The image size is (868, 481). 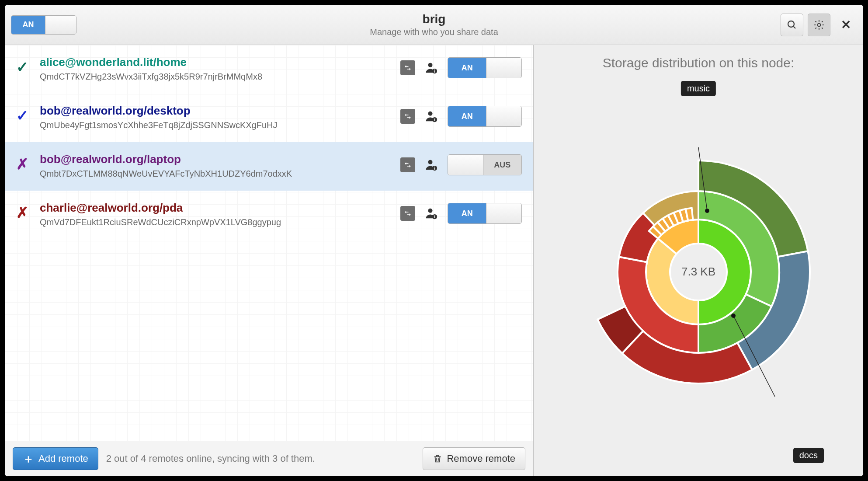 What do you see at coordinates (437, 459) in the screenshot?
I see `trash-icon` at bounding box center [437, 459].